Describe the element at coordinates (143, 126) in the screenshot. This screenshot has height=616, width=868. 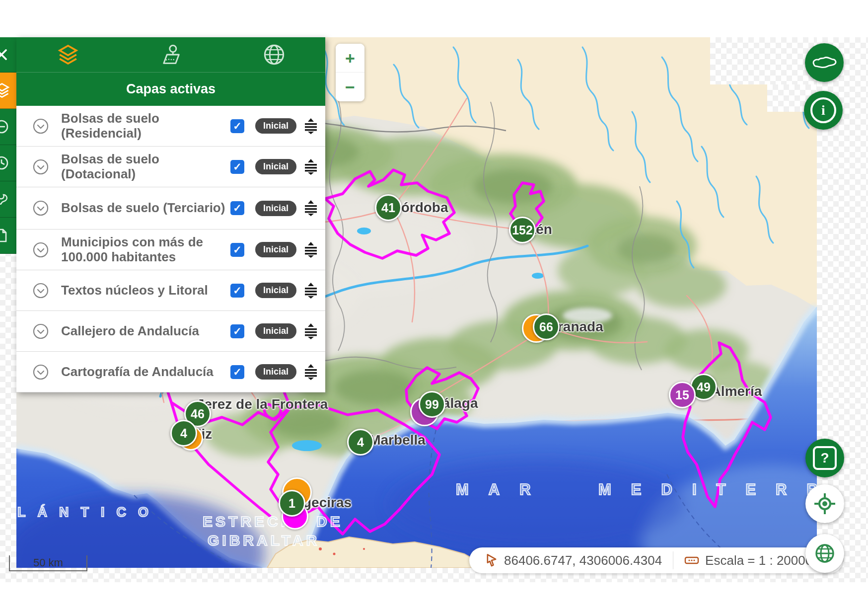
I see `layer-label: Bolsas de suelo (Residencial)` at that location.